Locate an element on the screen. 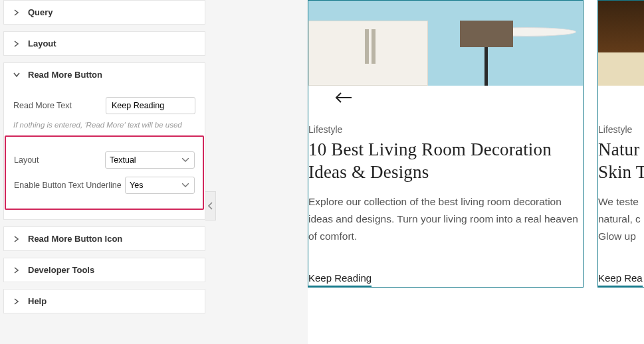  scene-chair is located at coordinates (486, 53).